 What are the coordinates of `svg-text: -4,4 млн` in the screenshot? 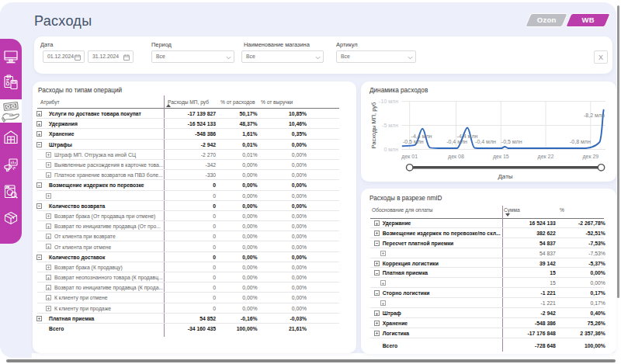 It's located at (422, 137).